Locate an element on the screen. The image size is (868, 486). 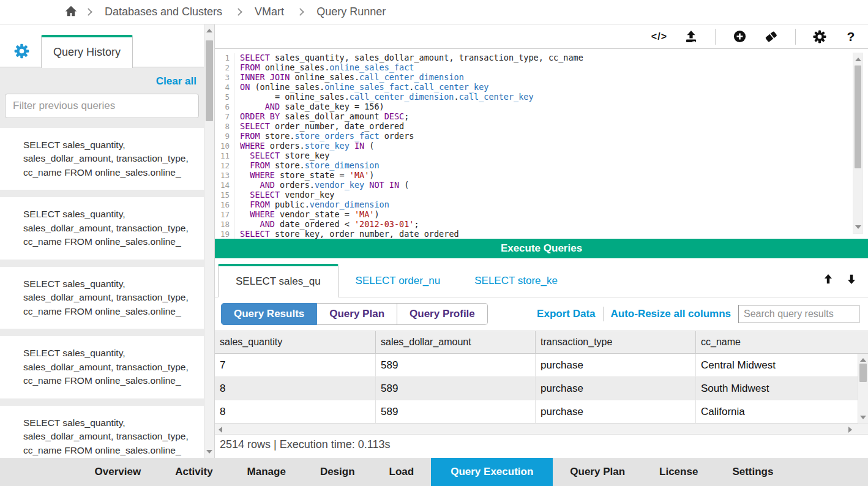
column-header-sales_dollar_amount: sales_dollar_amount is located at coordinates (455, 342).